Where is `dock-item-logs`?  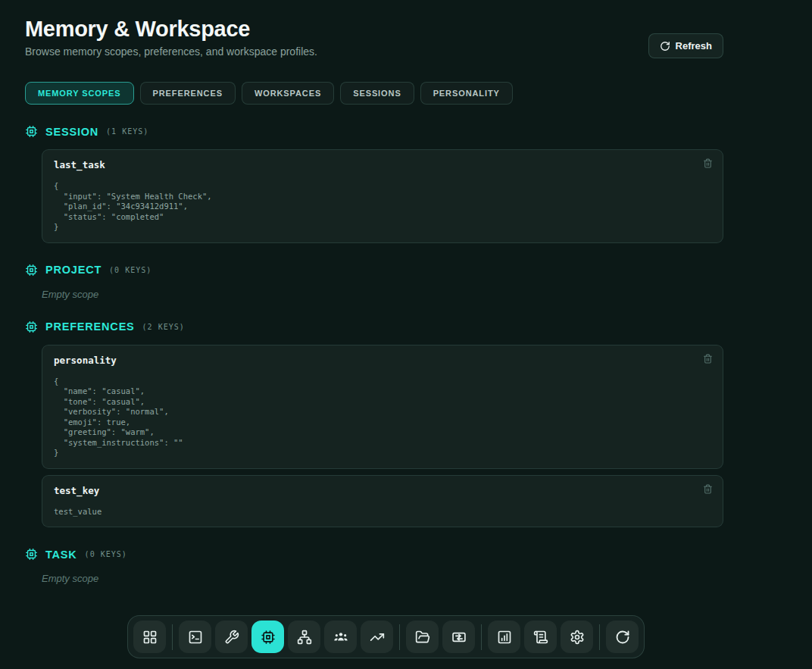
dock-item-logs is located at coordinates (541, 636).